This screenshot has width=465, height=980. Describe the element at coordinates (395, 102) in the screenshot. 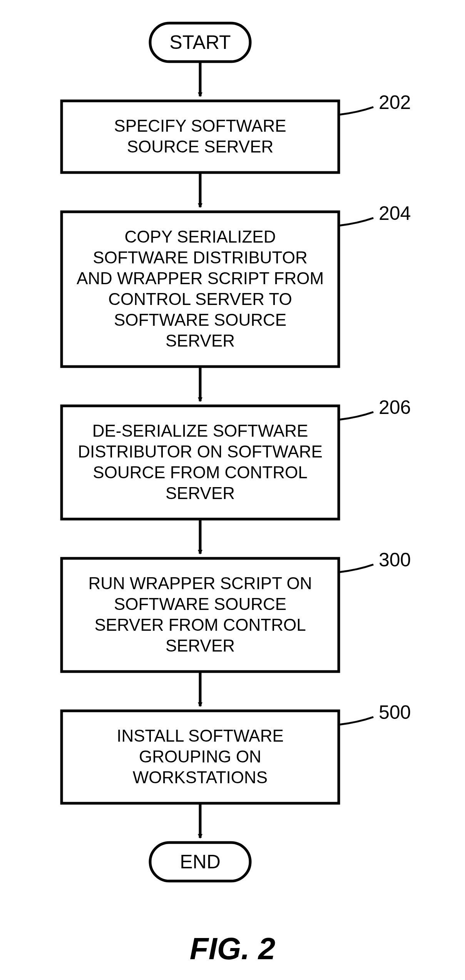

I see `step-label-202: 202` at that location.